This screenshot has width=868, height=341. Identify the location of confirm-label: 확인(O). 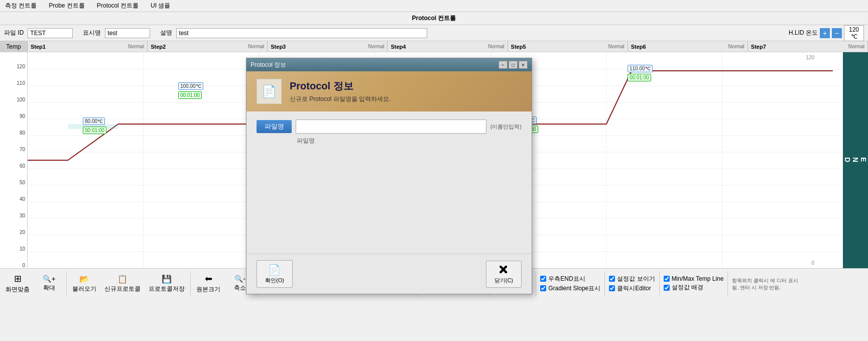
(275, 280).